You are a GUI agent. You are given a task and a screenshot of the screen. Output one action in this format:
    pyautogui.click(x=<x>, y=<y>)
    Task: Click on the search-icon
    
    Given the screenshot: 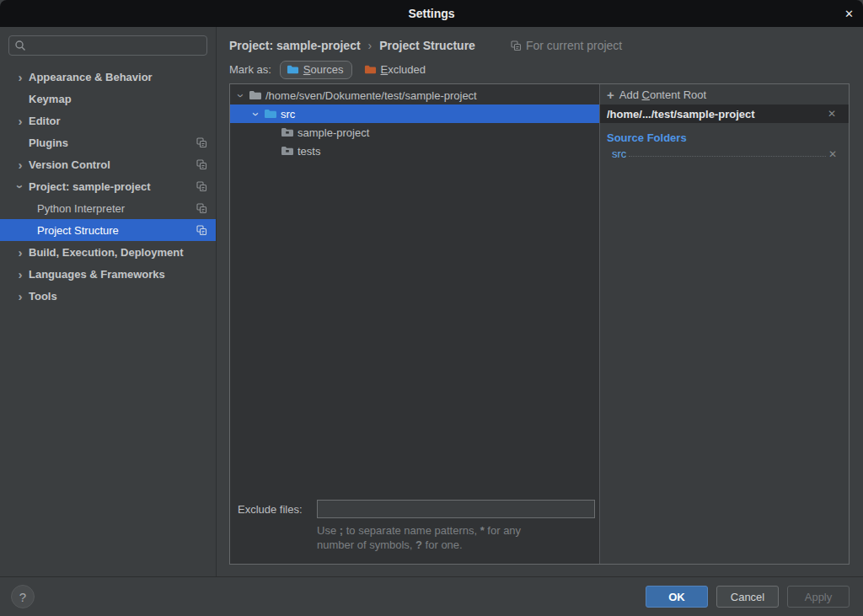 What is the action you would take?
    pyautogui.click(x=20, y=46)
    